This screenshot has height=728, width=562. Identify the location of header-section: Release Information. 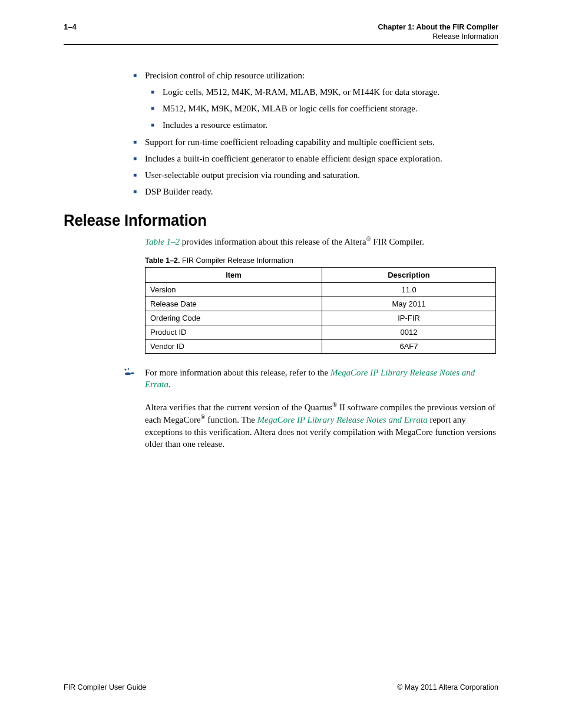
(438, 37).